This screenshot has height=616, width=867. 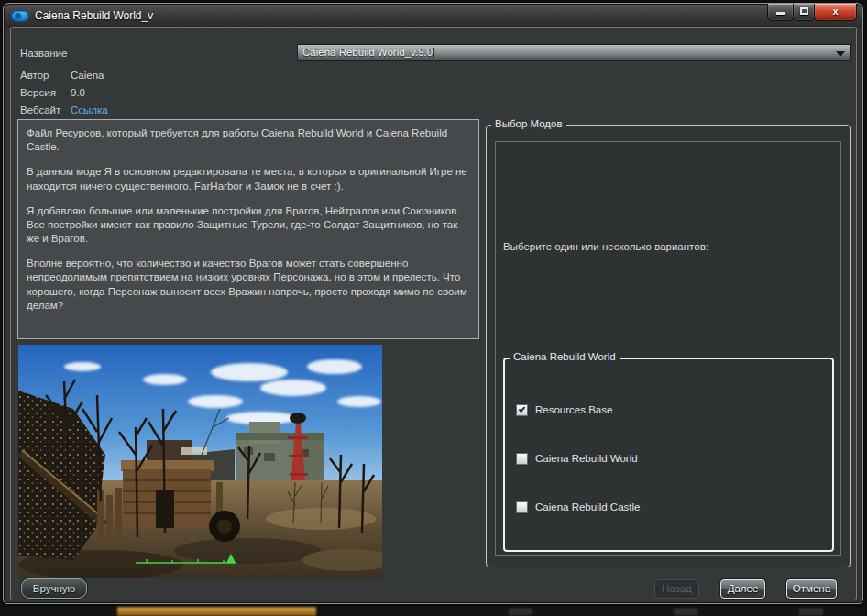 I want to click on manual-button: Вручную, so click(x=54, y=588).